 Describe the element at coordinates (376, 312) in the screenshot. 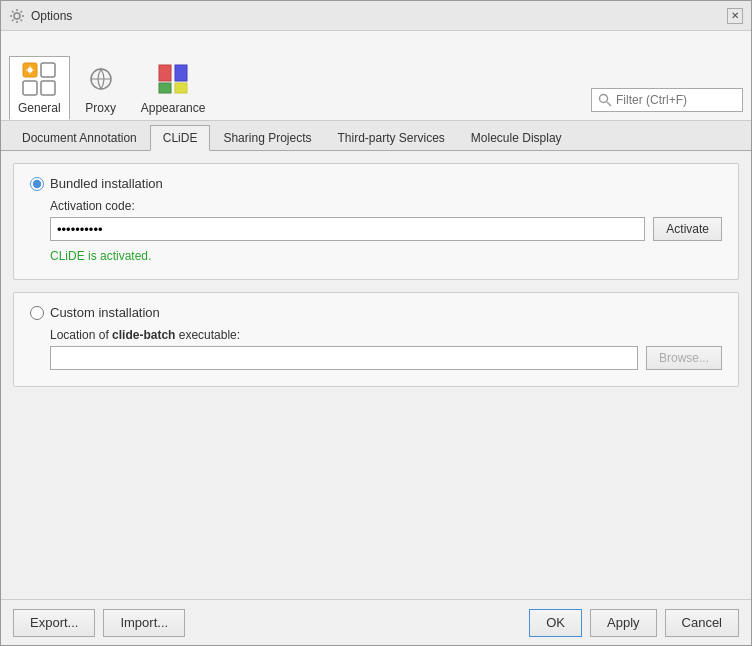

I see `custom-radio-row: Custom installation` at that location.